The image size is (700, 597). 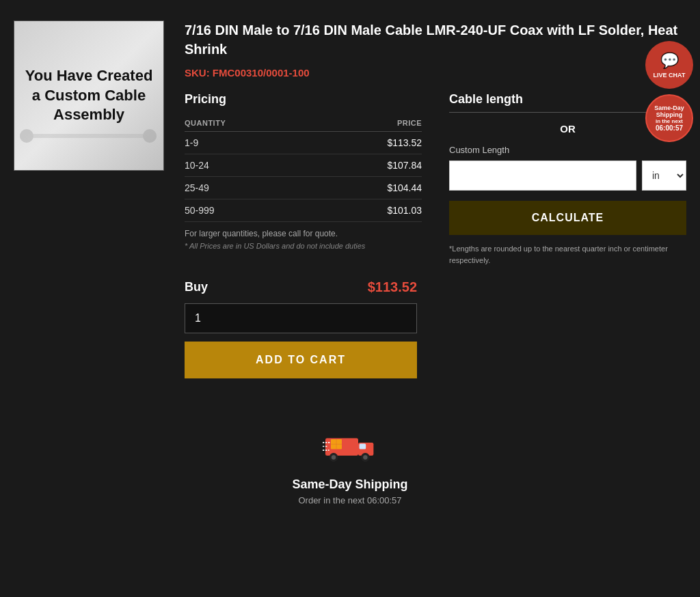 I want to click on same-day-line1: Same-Day, so click(x=669, y=108).